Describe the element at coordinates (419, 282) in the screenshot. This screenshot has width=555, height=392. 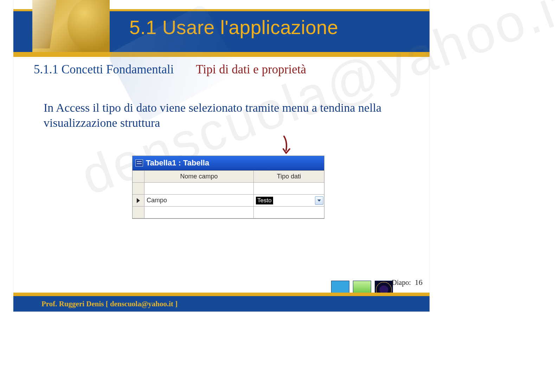
I see `slide-number-value: 16` at that location.